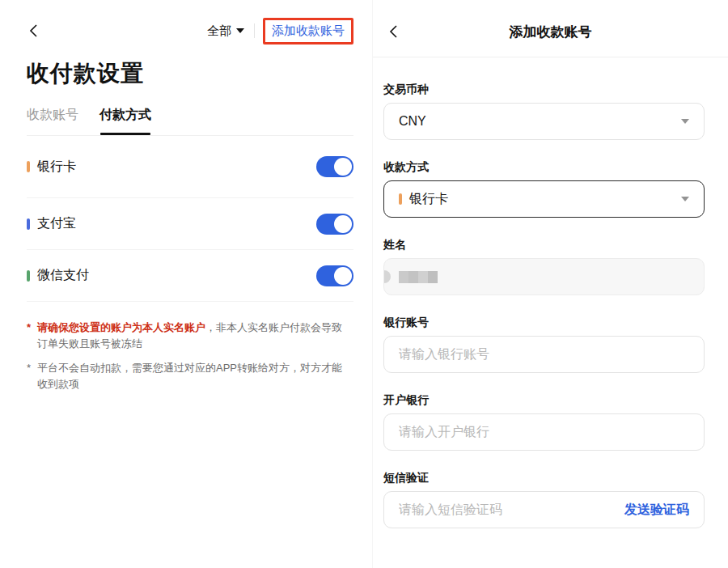  What do you see at coordinates (28, 276) in the screenshot?
I see `wechat-indicator-bar` at bounding box center [28, 276].